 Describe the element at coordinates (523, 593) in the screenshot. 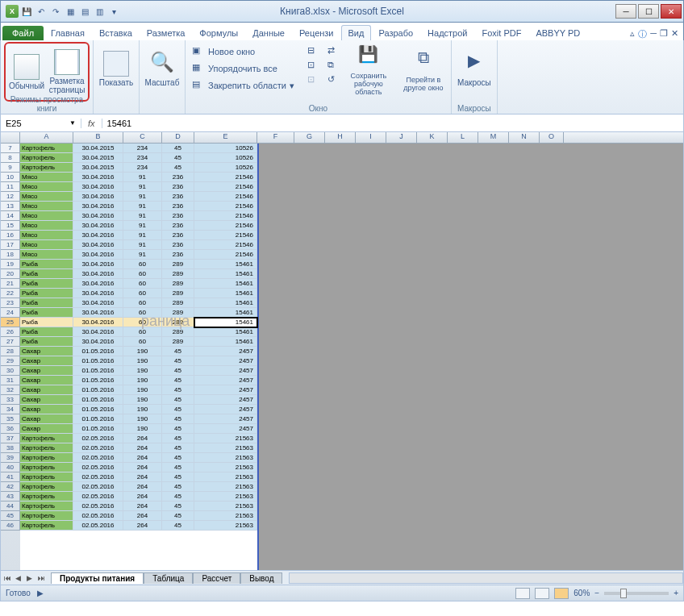

I see `normal-view-icon` at that location.